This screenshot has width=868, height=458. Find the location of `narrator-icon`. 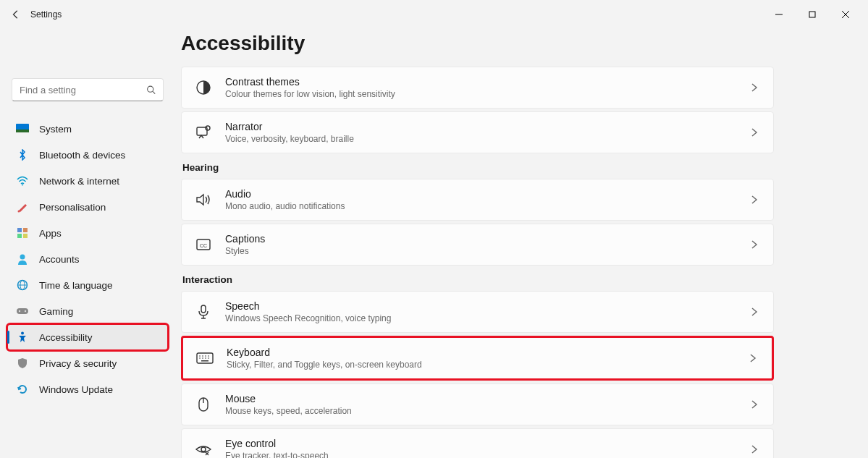

narrator-icon is located at coordinates (203, 132).